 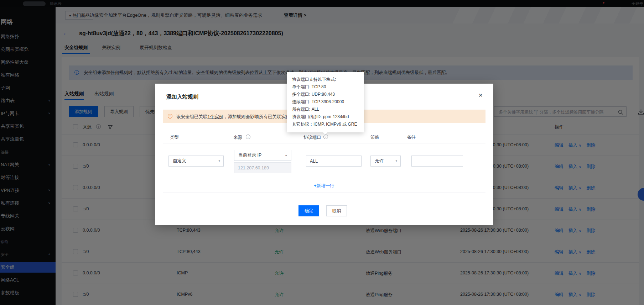 What do you see at coordinates (196, 161) in the screenshot?
I see `type-select: 自定义▾` at bounding box center [196, 161].